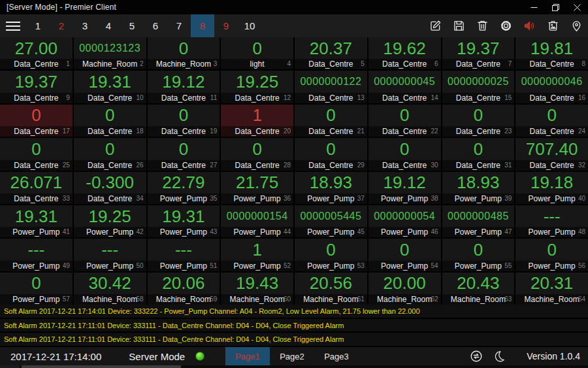  Describe the element at coordinates (37, 120) in the screenshot. I see `grid-cell-17: 0Data_Centre17` at that location.